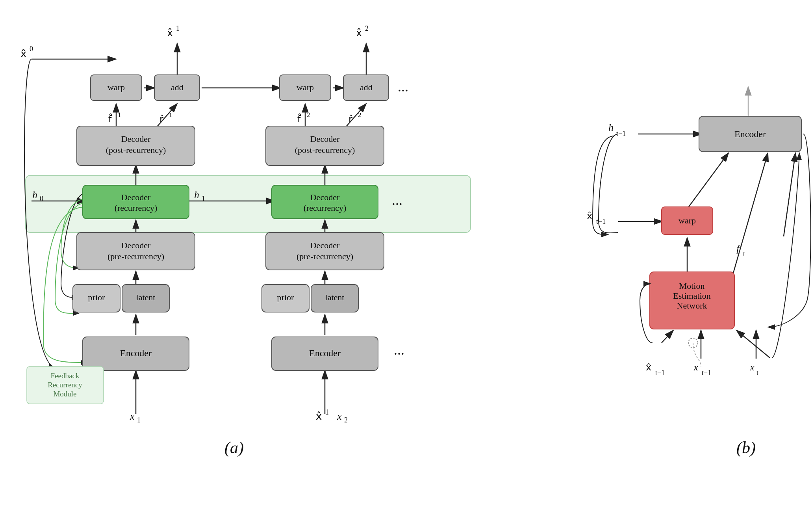  I want to click on svg-text: Module, so click(65, 394).